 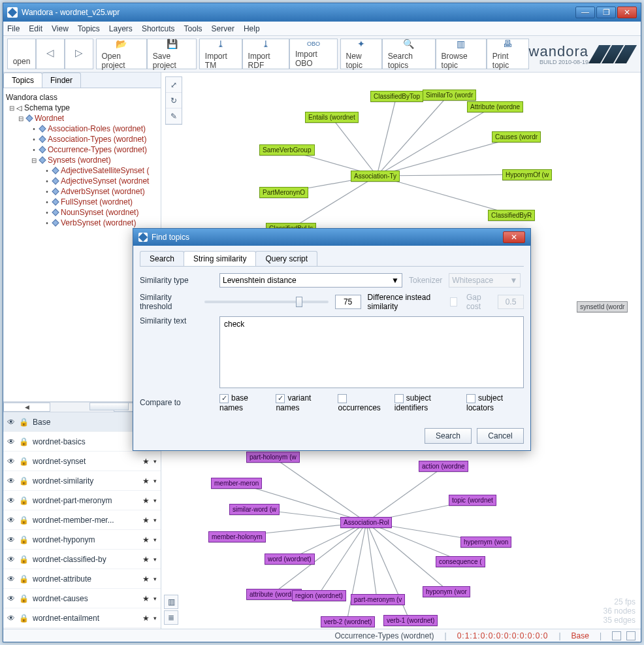 I want to click on tree-occ-types: Occurrence-Types (wordnet), so click(x=97, y=150).